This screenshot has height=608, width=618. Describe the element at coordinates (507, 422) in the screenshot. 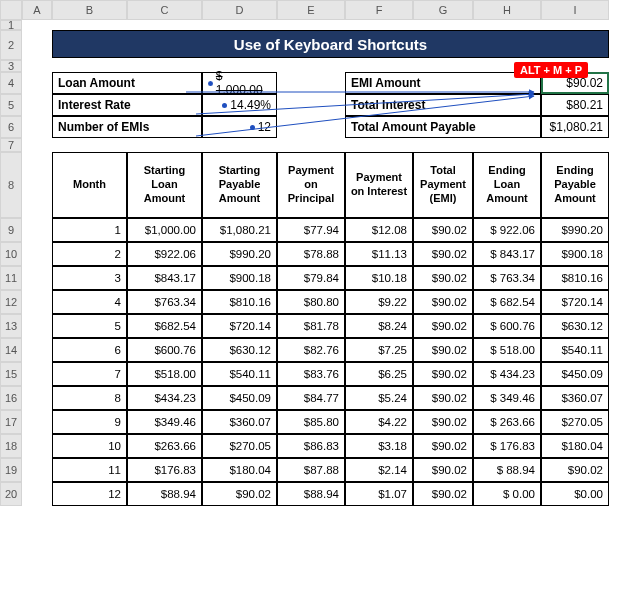

I see `table-cell: $ 263.66` at that location.